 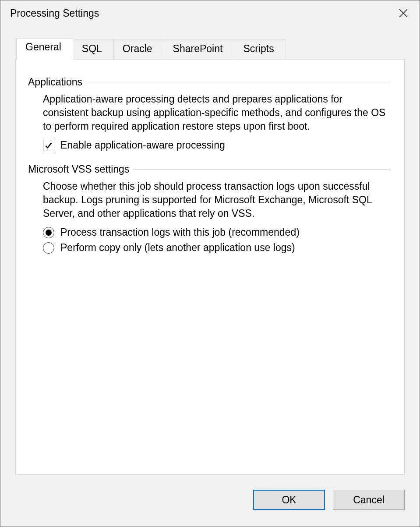 I want to click on section-vss: Microsoft VSS settings Choose whether th…, so click(x=209, y=209).